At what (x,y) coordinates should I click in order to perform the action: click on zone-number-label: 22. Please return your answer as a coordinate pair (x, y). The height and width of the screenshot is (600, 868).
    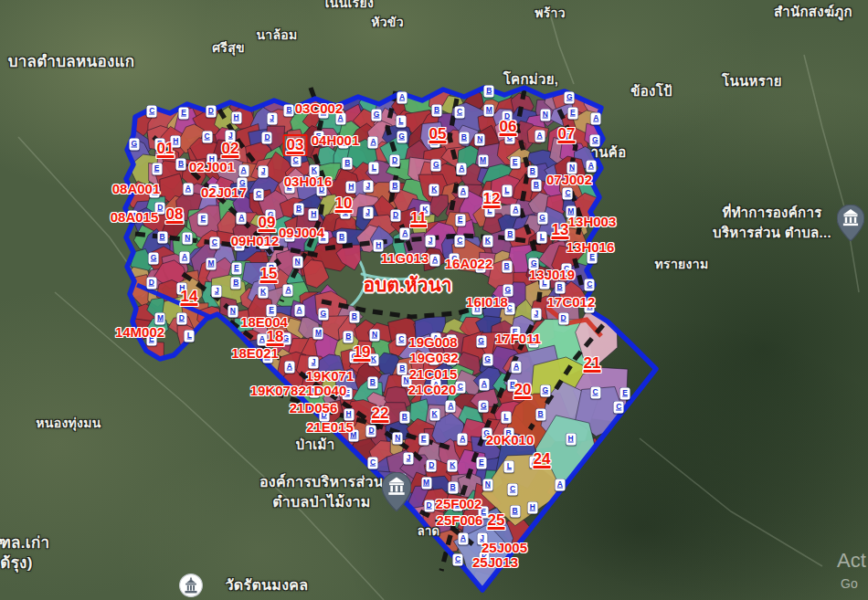
    Looking at the image, I should click on (380, 414).